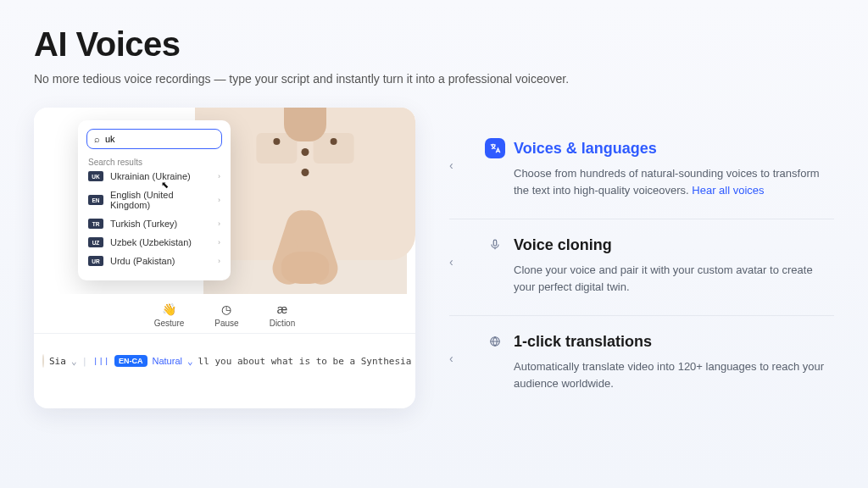 This screenshot has width=868, height=488. What do you see at coordinates (161, 224) in the screenshot?
I see `lang-label: Turkish (Turkey)` at bounding box center [161, 224].